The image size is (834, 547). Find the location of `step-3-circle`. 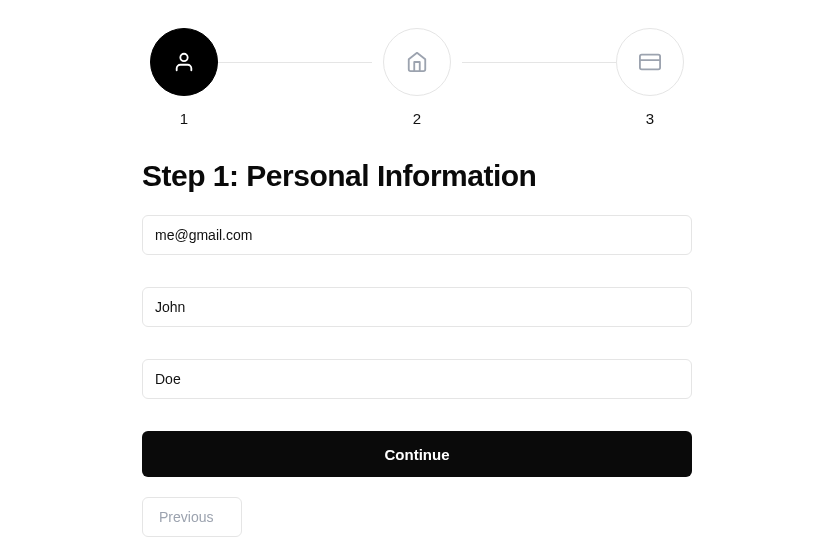

step-3-circle is located at coordinates (650, 62).